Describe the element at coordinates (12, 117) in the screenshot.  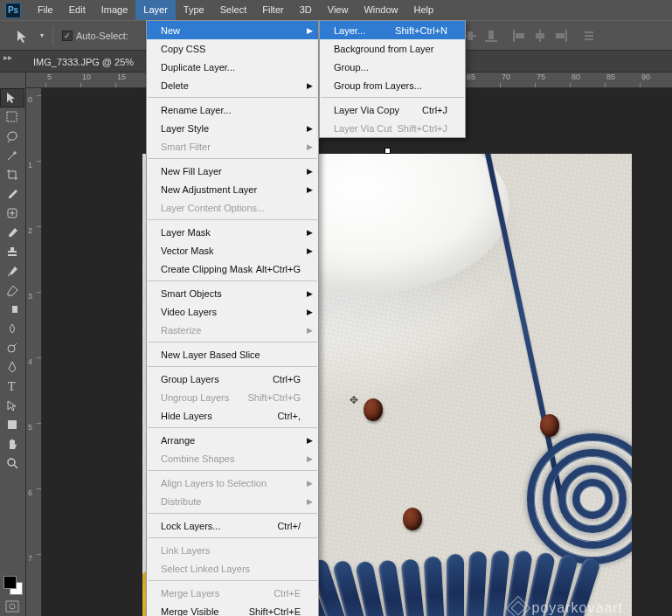
I see `marquee-tool` at that location.